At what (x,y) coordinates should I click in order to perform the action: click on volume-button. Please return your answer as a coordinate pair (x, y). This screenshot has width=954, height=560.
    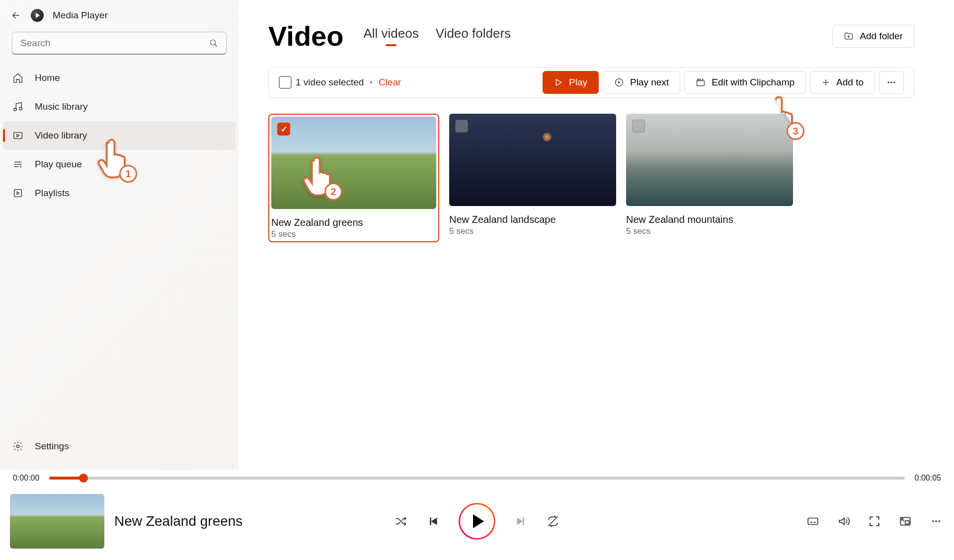
    Looking at the image, I should click on (844, 521).